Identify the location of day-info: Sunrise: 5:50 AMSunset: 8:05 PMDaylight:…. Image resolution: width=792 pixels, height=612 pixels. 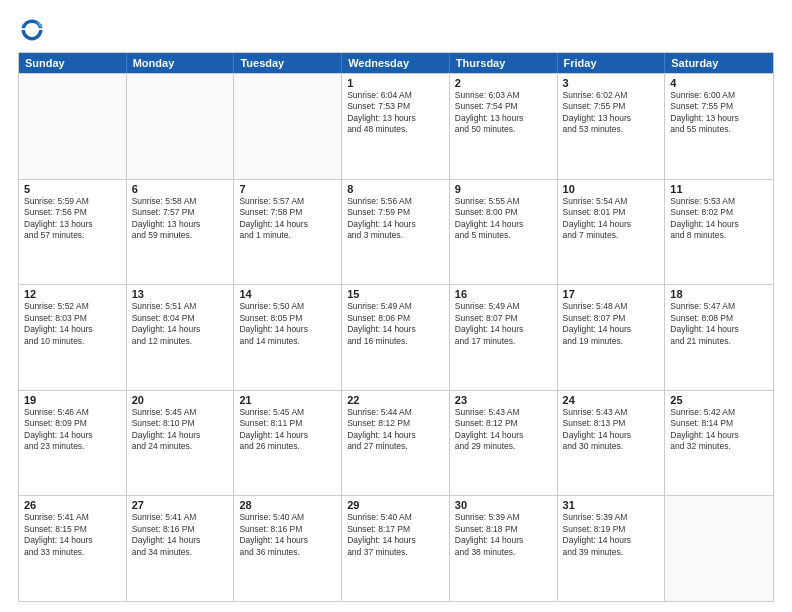
(288, 324).